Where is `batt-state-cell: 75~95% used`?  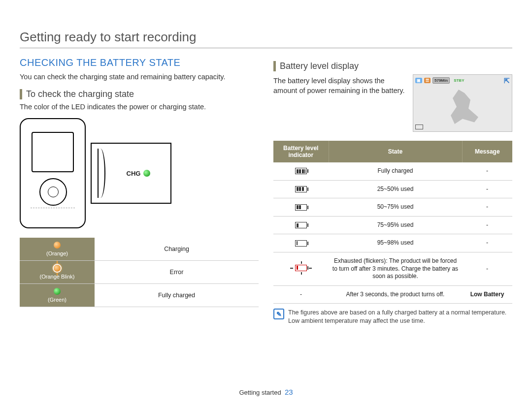
batt-state-cell: 75~95% used is located at coordinates (395, 225).